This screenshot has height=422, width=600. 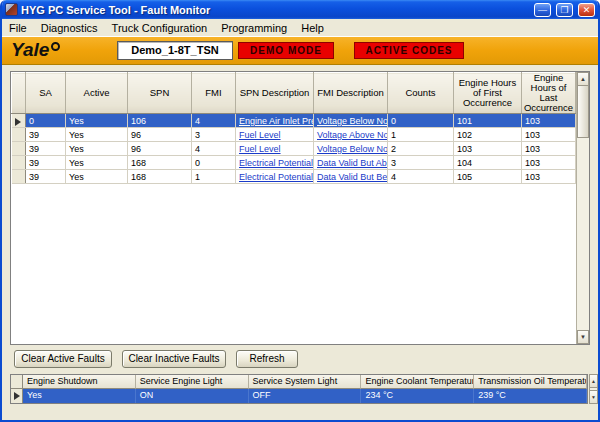 What do you see at coordinates (17, 396) in the screenshot?
I see `status-row-selector` at bounding box center [17, 396].